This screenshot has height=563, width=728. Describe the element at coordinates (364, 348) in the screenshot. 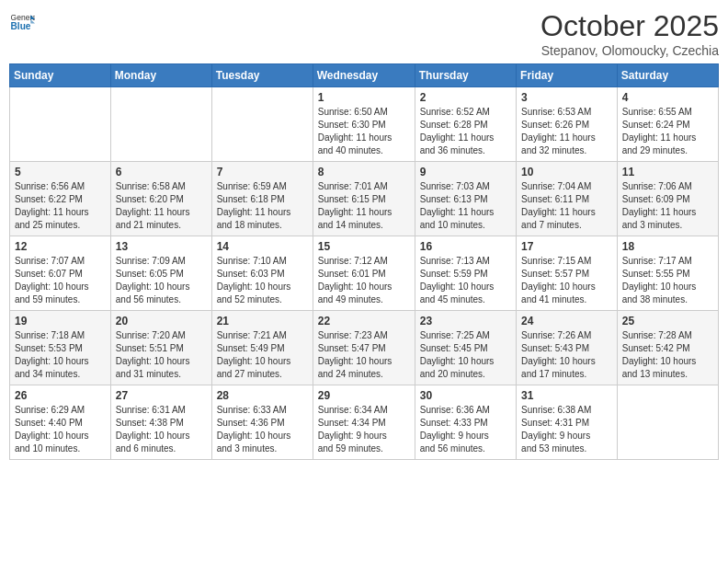

I see `calendar-cell: 22Sunrise: 7:23 AM Sunset: 5:47 PM Dayli…` at that location.